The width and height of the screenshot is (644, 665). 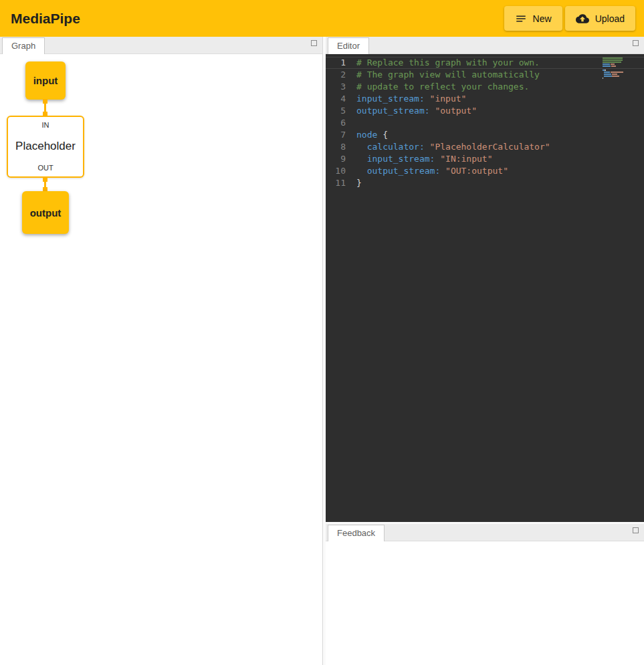 What do you see at coordinates (341, 135) in the screenshot?
I see `line-number: 7` at bounding box center [341, 135].